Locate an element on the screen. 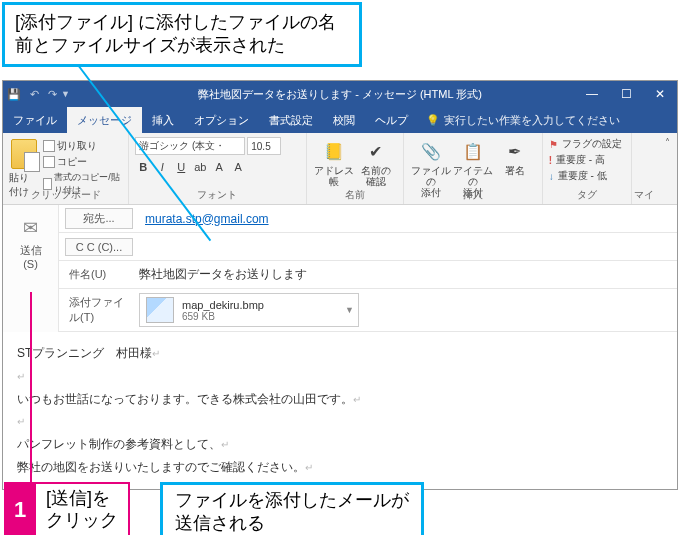 Image resolution: width=681 pixels, height=535 pixels. attachment-thumbnail-icon is located at coordinates (160, 310).